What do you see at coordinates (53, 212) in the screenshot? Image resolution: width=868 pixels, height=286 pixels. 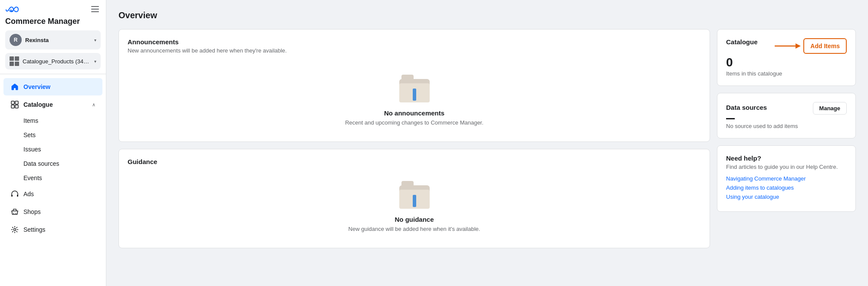 I see `sidebar-item-shops: Shops` at bounding box center [53, 212].